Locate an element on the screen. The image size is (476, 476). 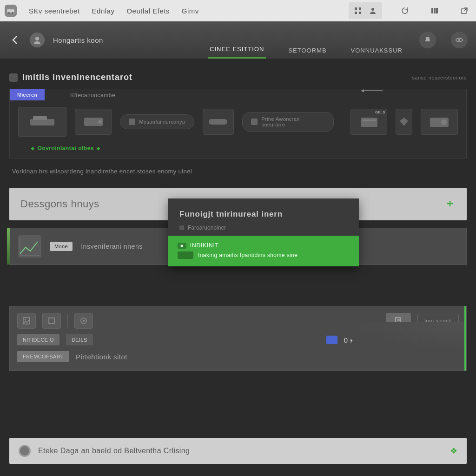
popout-button is located at coordinates (464, 11).